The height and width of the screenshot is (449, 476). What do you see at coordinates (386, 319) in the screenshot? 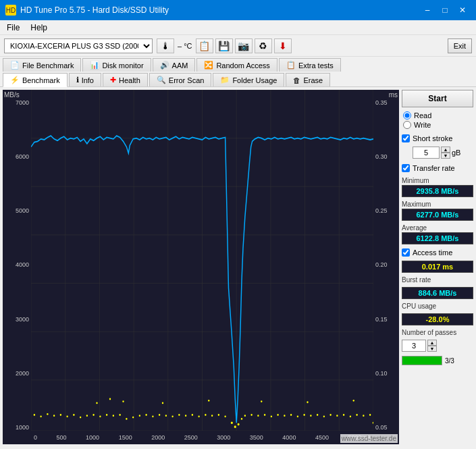
I see `y-right-015: 0.15` at bounding box center [386, 319].